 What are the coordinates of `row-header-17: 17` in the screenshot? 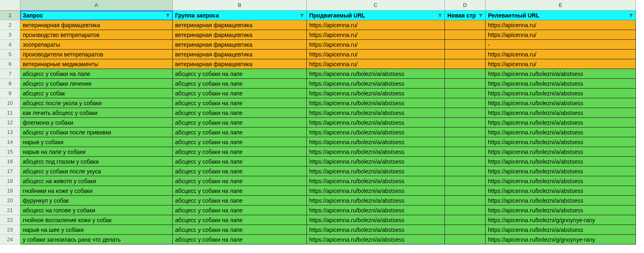 It's located at (10, 171).